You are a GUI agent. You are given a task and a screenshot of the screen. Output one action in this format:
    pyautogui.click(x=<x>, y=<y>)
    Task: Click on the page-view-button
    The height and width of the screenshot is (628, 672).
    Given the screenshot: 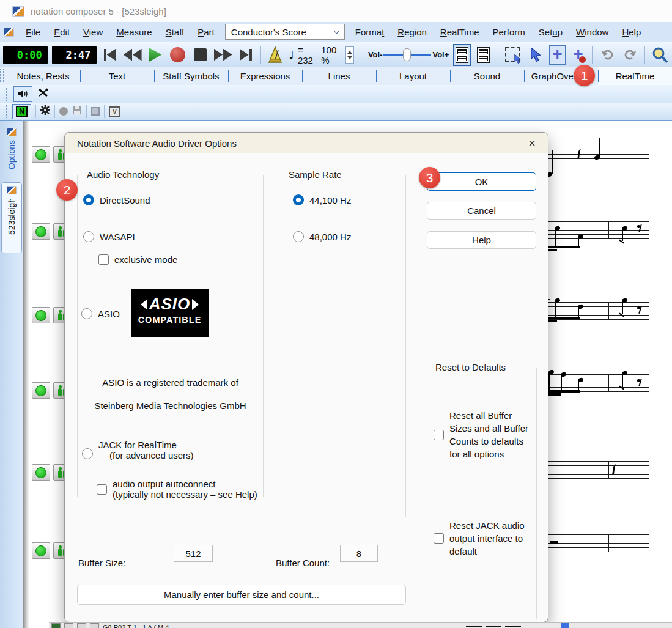 What is the action you would take?
    pyautogui.click(x=462, y=55)
    